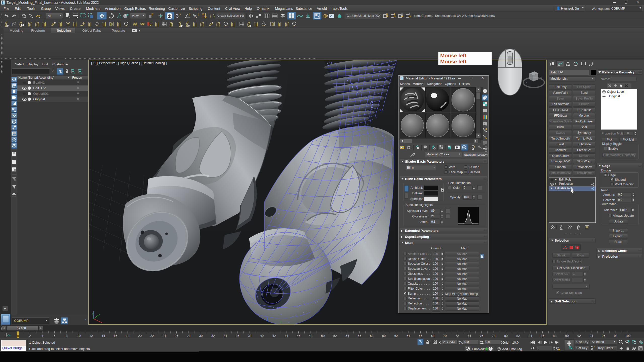 This screenshot has height=362, width=644. I want to click on svg-text: 50, so click(323, 336).